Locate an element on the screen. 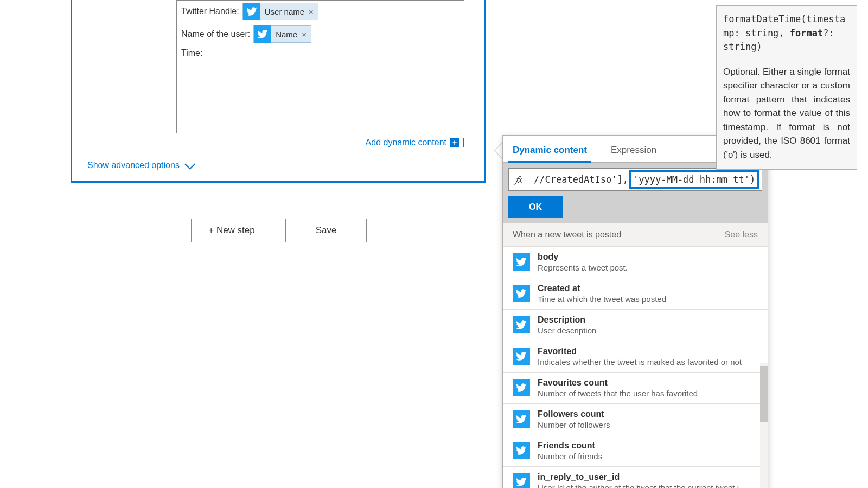  param-highlight: format is located at coordinates (806, 33).